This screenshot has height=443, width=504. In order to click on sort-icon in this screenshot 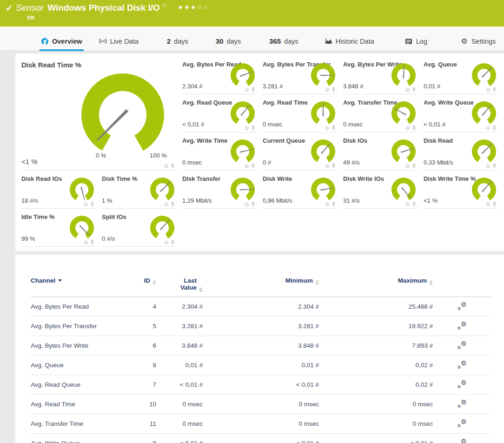, I will do `click(154, 283)`.